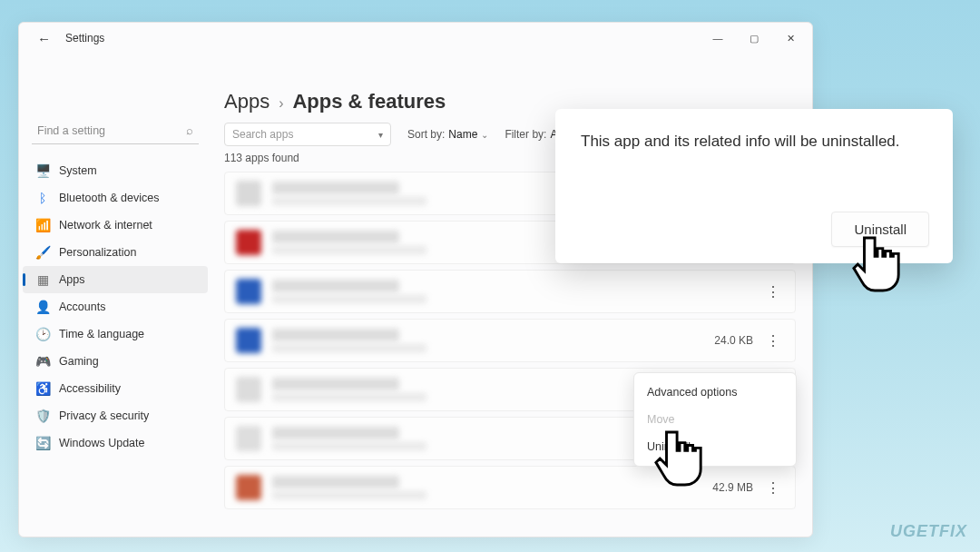 Image resolution: width=980 pixels, height=552 pixels. What do you see at coordinates (115, 361) in the screenshot?
I see `sidebar-item-gaming: 🎮Gaming` at bounding box center [115, 361].